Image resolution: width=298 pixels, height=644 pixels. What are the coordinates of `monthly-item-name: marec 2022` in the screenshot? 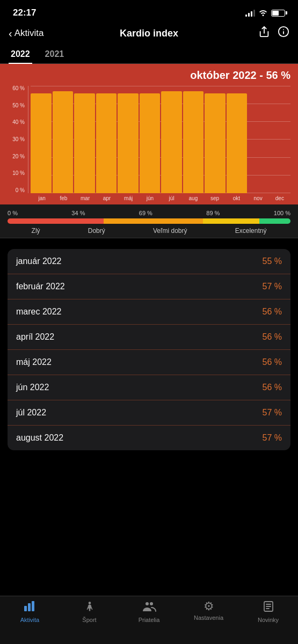 It's located at (39, 312).